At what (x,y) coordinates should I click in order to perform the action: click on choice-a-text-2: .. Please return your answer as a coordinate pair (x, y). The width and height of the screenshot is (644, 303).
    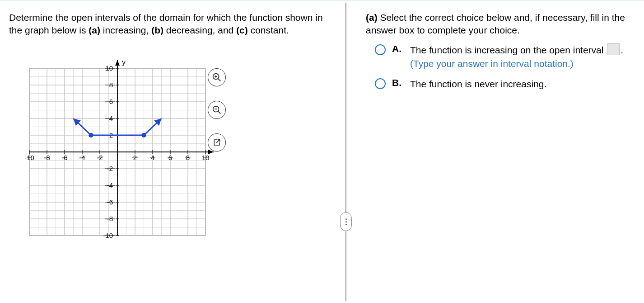
    Looking at the image, I should click on (622, 50).